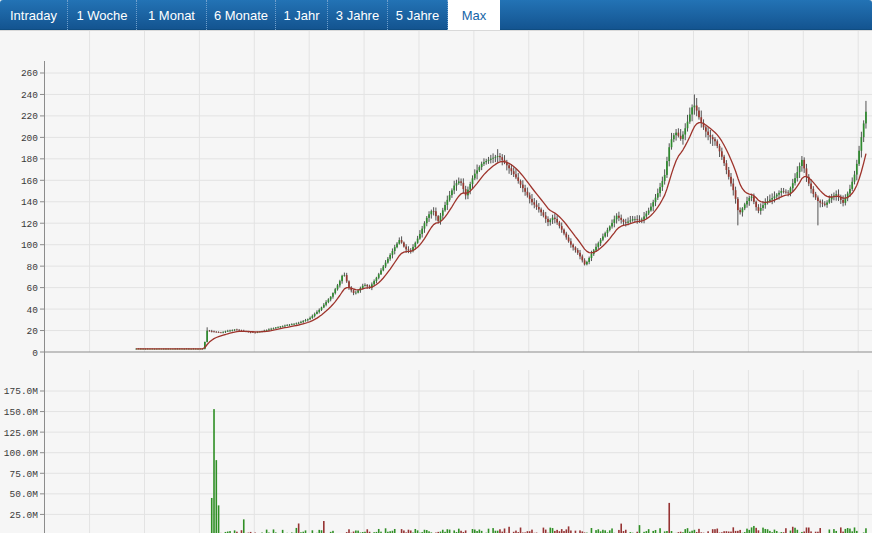  Describe the element at coordinates (33, 332) in the screenshot. I see `price-axis-label: 20` at that location.